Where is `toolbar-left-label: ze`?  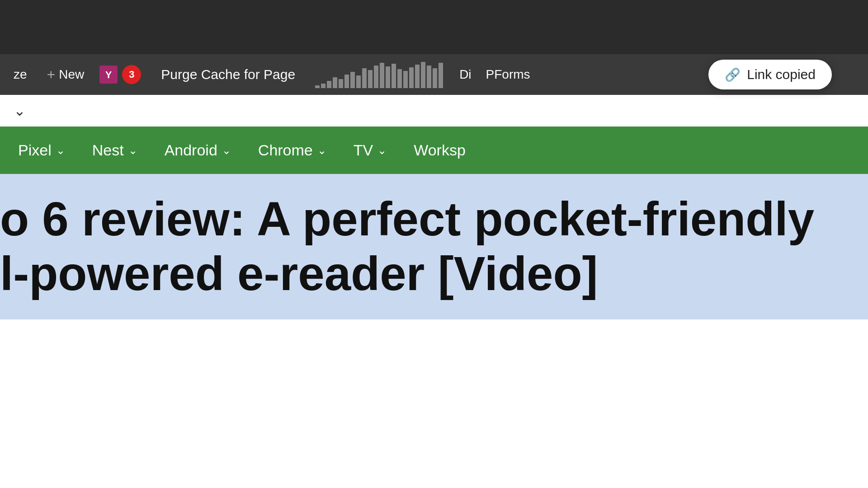
toolbar-left-label: ze is located at coordinates (20, 75).